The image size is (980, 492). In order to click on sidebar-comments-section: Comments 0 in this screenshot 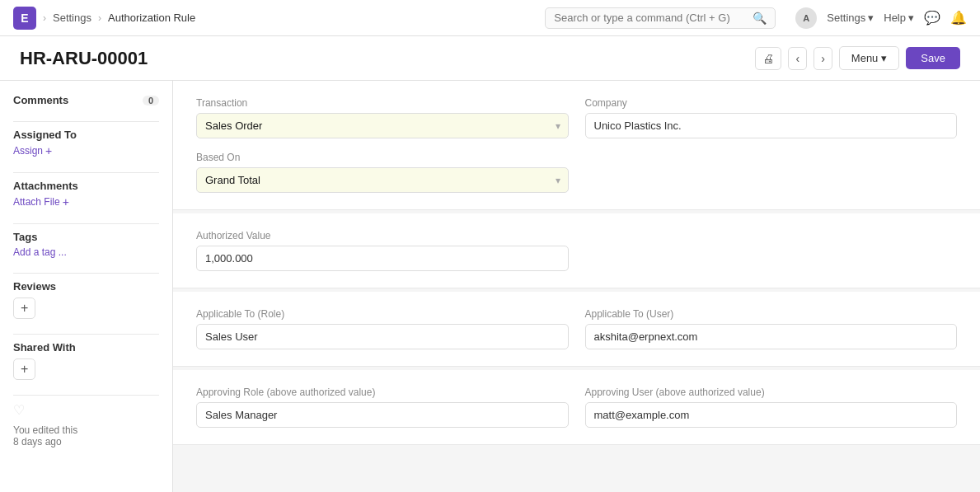, I will do `click(86, 101)`.